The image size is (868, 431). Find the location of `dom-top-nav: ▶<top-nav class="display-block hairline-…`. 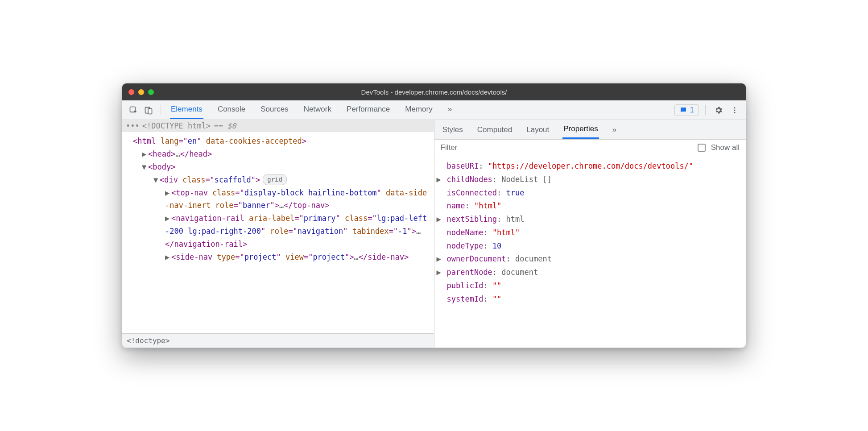

dom-top-nav: ▶<top-nav class="display-block hairline-… is located at coordinates (277, 199).